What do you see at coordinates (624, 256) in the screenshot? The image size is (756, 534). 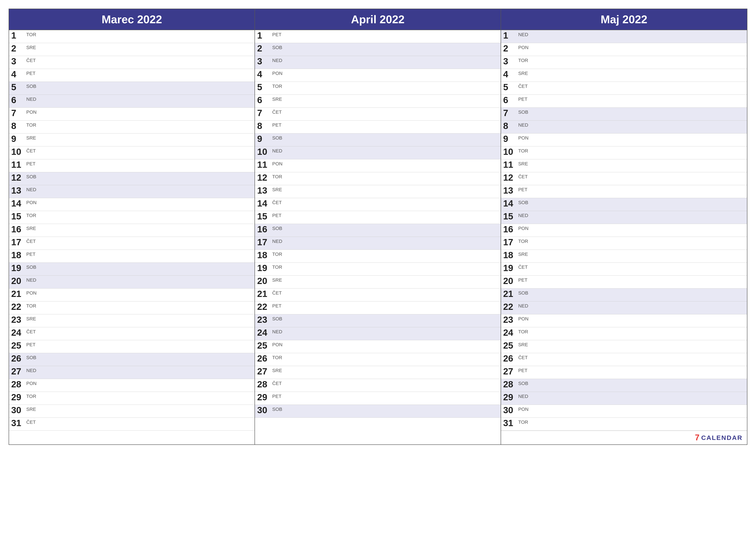 I see `day-row: 18SRE` at bounding box center [624, 256].